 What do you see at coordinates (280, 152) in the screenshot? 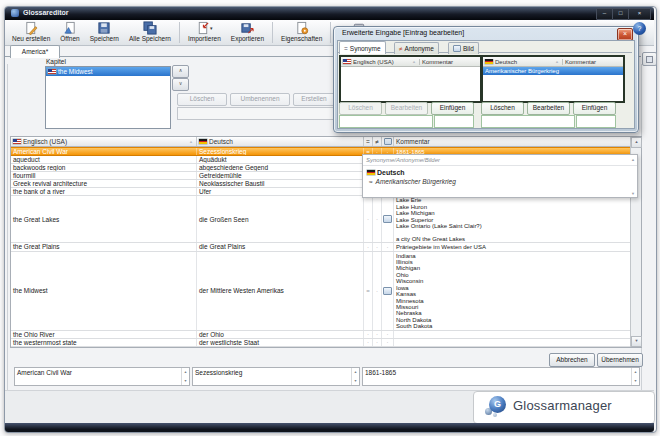
I see `cell-german: Sezessionskrieg` at bounding box center [280, 152].